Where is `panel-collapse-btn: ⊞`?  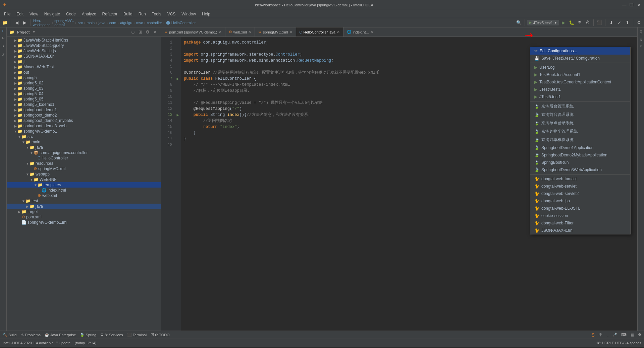 panel-collapse-btn: ⊞ is located at coordinates (140, 32).